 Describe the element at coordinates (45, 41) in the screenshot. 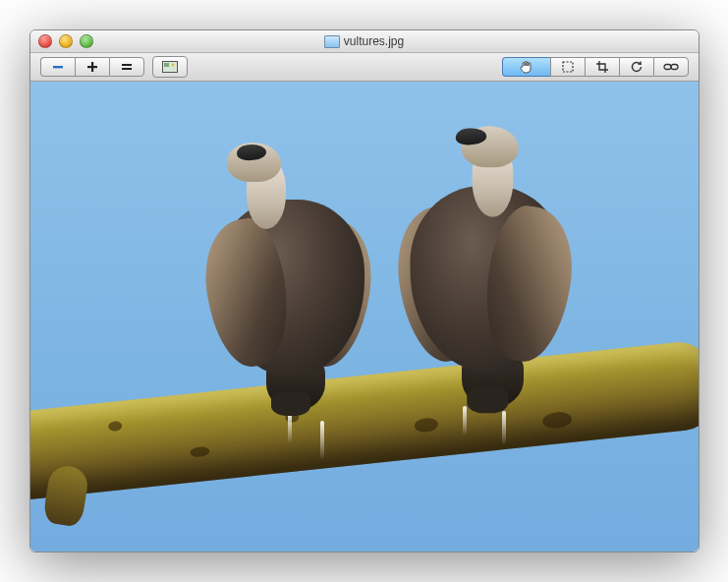

I see `close-button` at that location.